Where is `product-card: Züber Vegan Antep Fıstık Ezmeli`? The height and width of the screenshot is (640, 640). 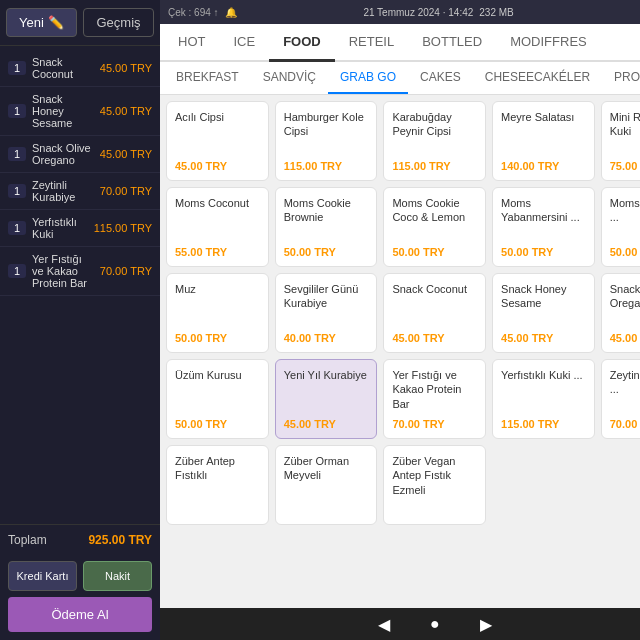
product-card: Züber Vegan Antep Fıstık Ezmeli is located at coordinates (434, 485).